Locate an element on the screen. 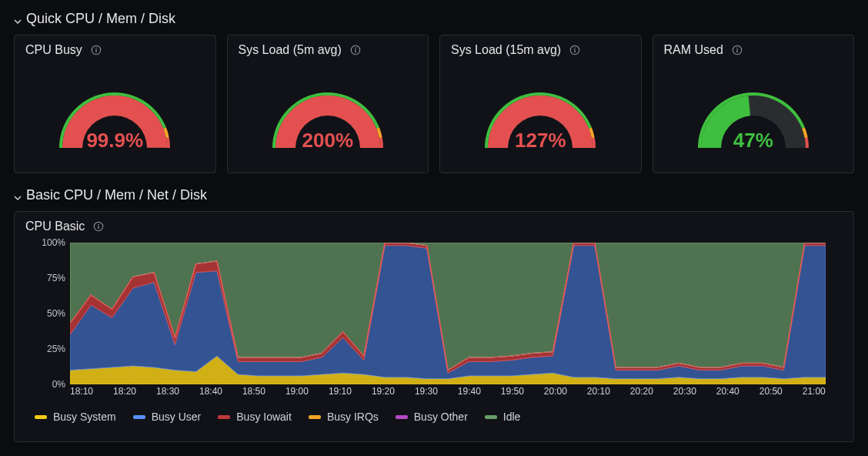 This screenshot has width=868, height=456. x-tick: 20:50 is located at coordinates (771, 394).